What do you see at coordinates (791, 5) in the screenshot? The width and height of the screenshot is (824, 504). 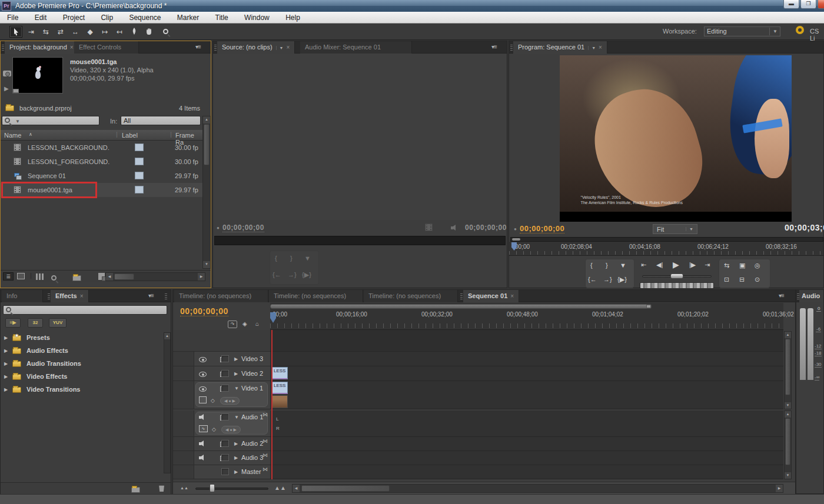 I see `minimize-button: ▬` at bounding box center [791, 5].